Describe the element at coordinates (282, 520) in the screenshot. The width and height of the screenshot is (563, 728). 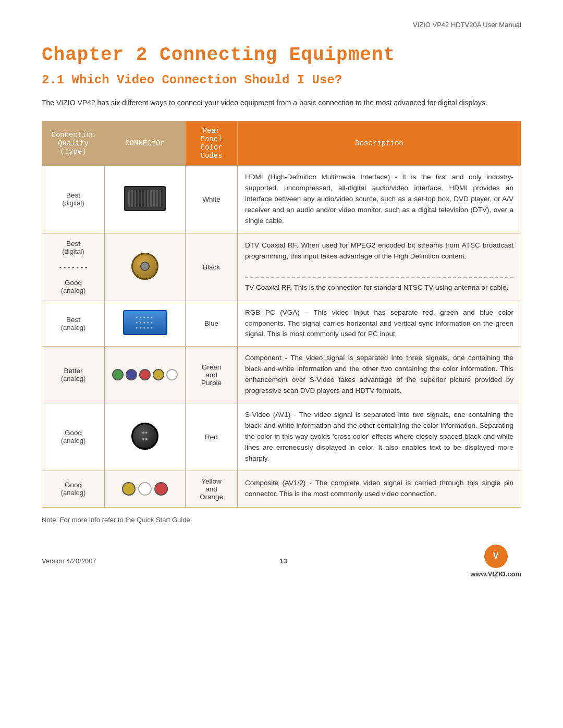
I see `note-text: Note: For more info refer to the Quick S…` at that location.